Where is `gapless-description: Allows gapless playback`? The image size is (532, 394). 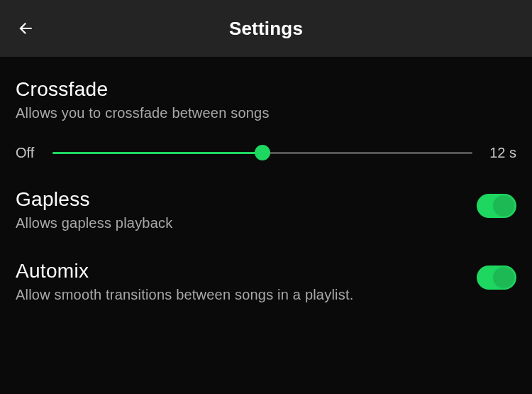 gapless-description: Allows gapless playback is located at coordinates (239, 223).